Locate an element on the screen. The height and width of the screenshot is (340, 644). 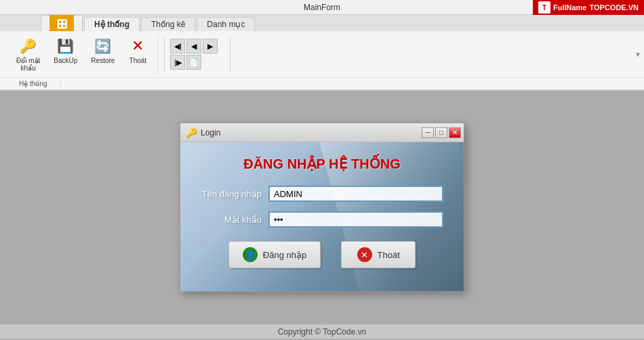
fullname-label: FullName is located at coordinates (570, 7).